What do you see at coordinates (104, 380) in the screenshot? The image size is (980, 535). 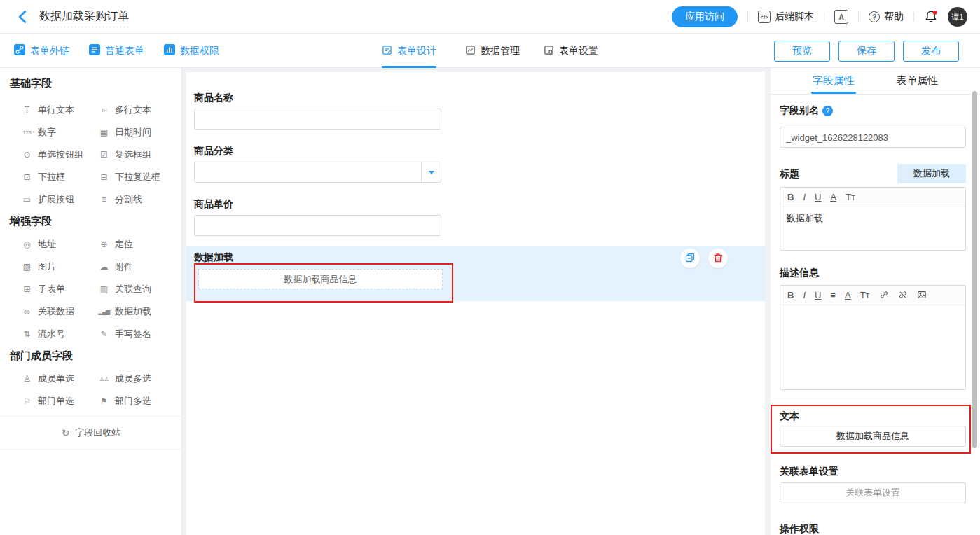 I see `member-multi-icon: ♙♙` at bounding box center [104, 380].